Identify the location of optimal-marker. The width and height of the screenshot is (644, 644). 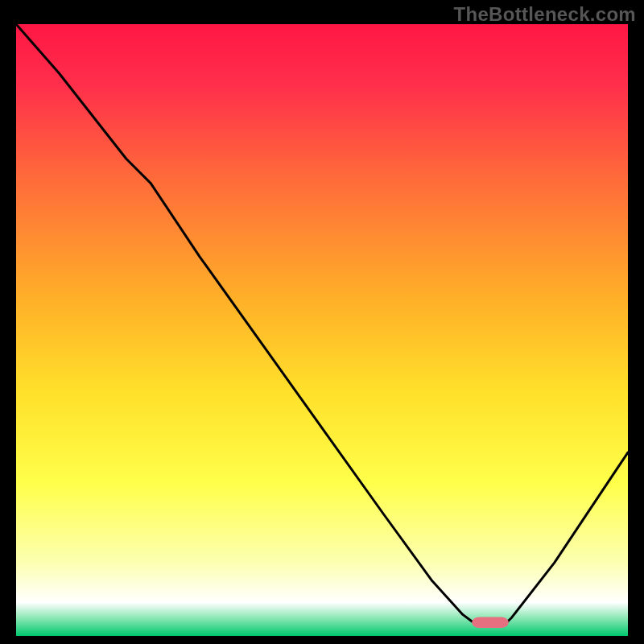
(490, 622).